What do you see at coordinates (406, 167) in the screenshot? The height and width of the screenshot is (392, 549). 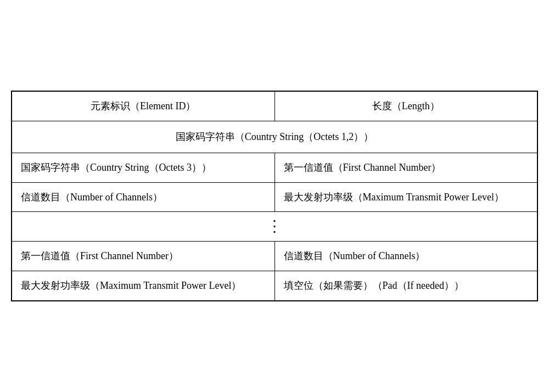 I see `row1-col2: 第一信道值（First Channel Number）` at bounding box center [406, 167].